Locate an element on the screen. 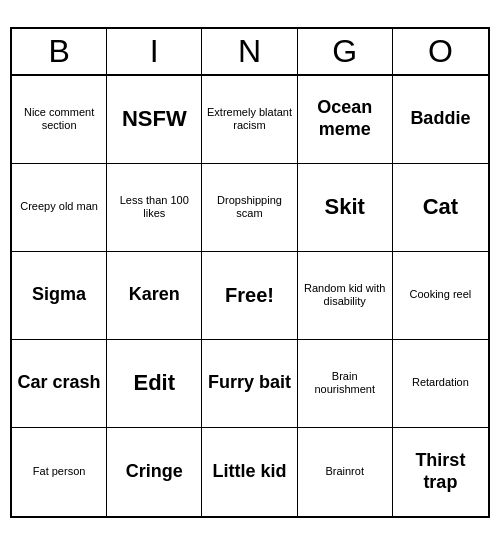 This screenshot has height=544, width=500. bingo-cell-11: Karen is located at coordinates (154, 296).